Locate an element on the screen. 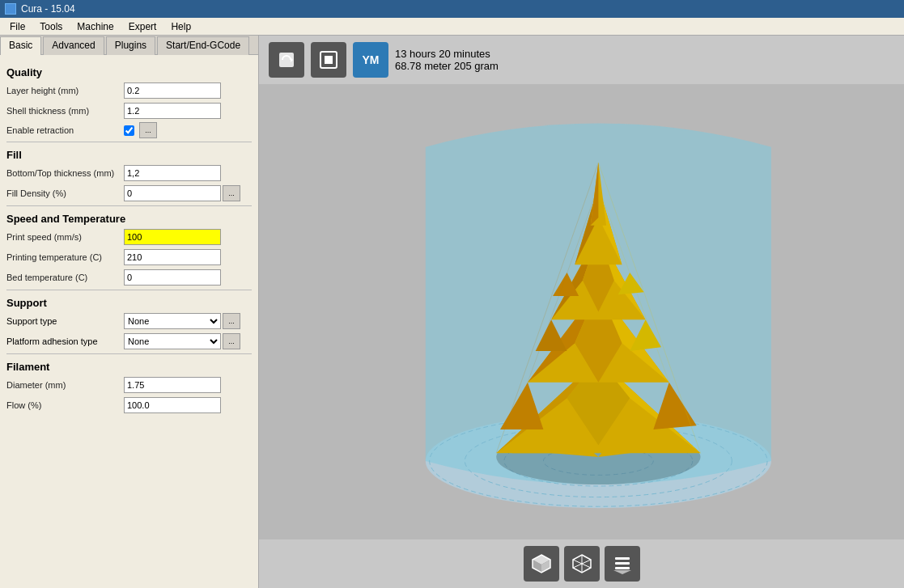  platform-adhesion-row: Platform adhesion type None Brim Raft ..… is located at coordinates (129, 341).